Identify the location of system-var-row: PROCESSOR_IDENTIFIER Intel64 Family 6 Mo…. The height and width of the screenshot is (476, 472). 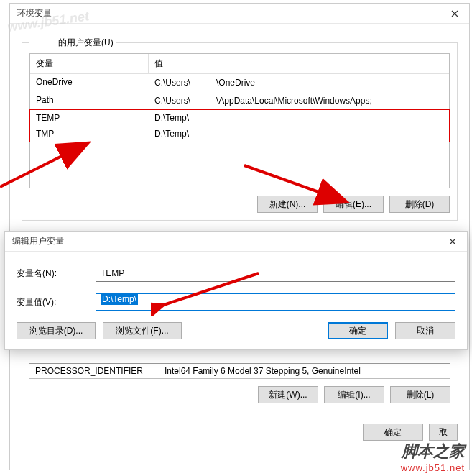
(240, 371).